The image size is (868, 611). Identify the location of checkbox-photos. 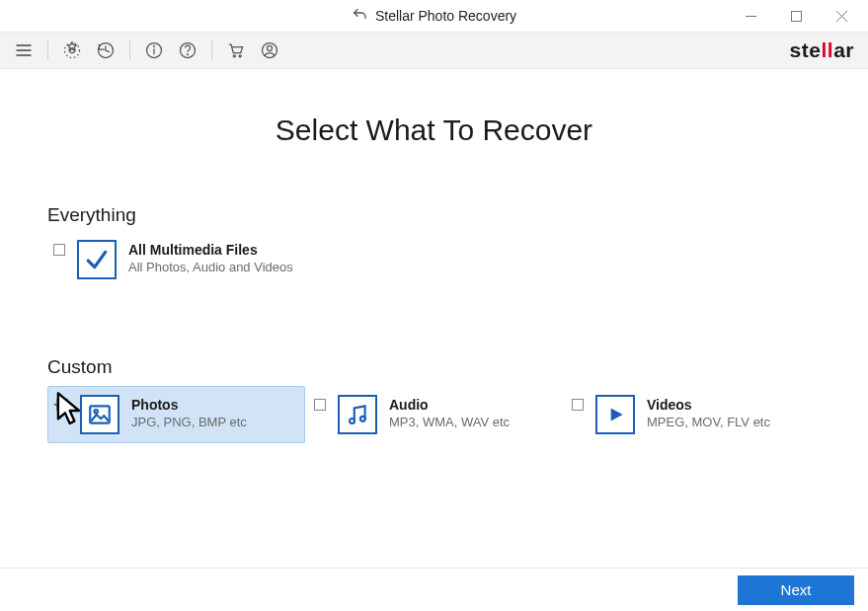
(62, 405).